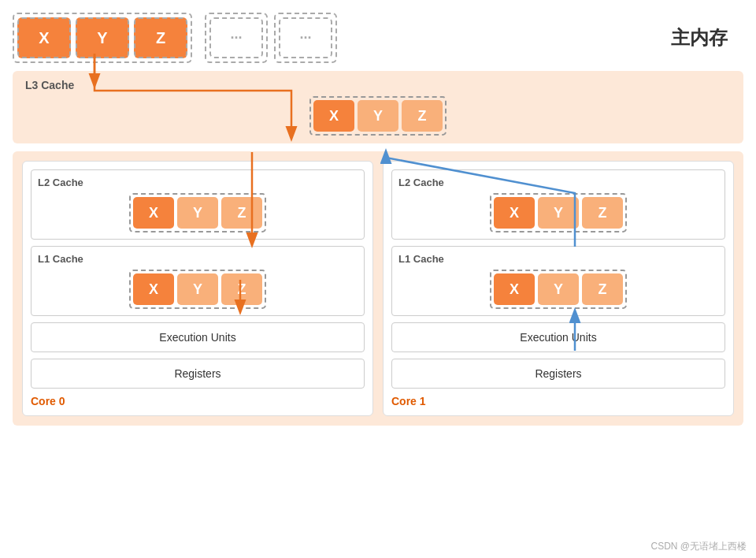 Image resolution: width=756 pixels, height=558 pixels. What do you see at coordinates (378, 85) in the screenshot?
I see `l3-cache-label: L3 Cache` at bounding box center [378, 85].